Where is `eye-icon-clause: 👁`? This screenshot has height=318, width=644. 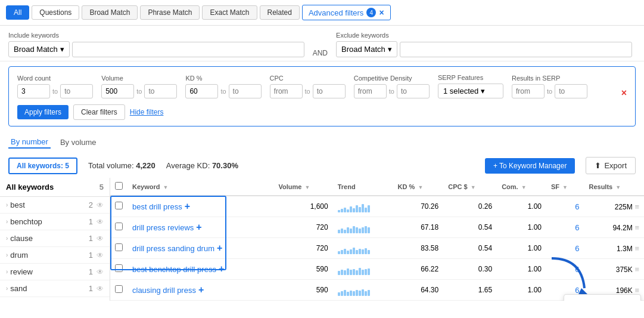 eye-icon-clause: 👁 is located at coordinates (100, 239).